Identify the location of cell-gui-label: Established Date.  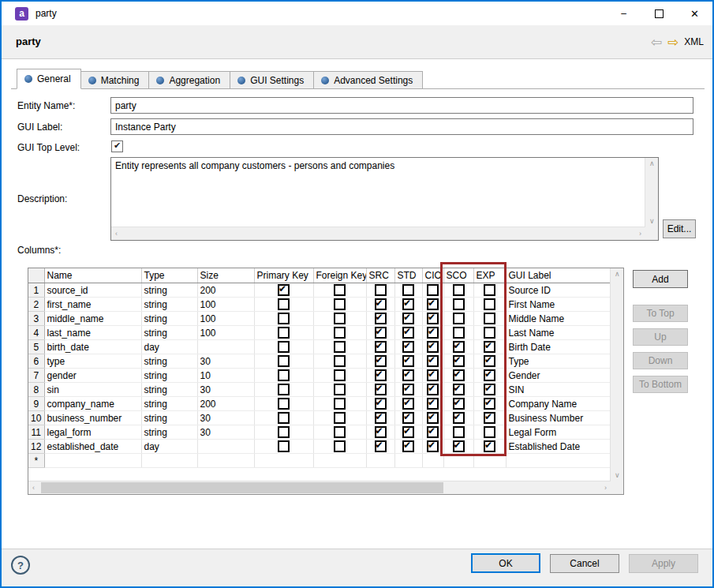
(558, 447).